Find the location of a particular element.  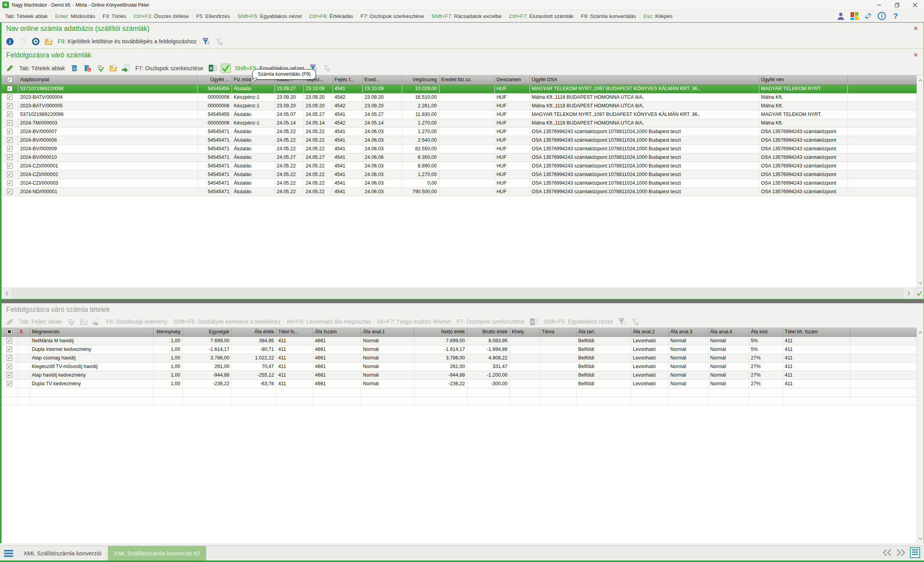

column-header-afa-anal-1: Áfa anal.1 is located at coordinates (387, 332).